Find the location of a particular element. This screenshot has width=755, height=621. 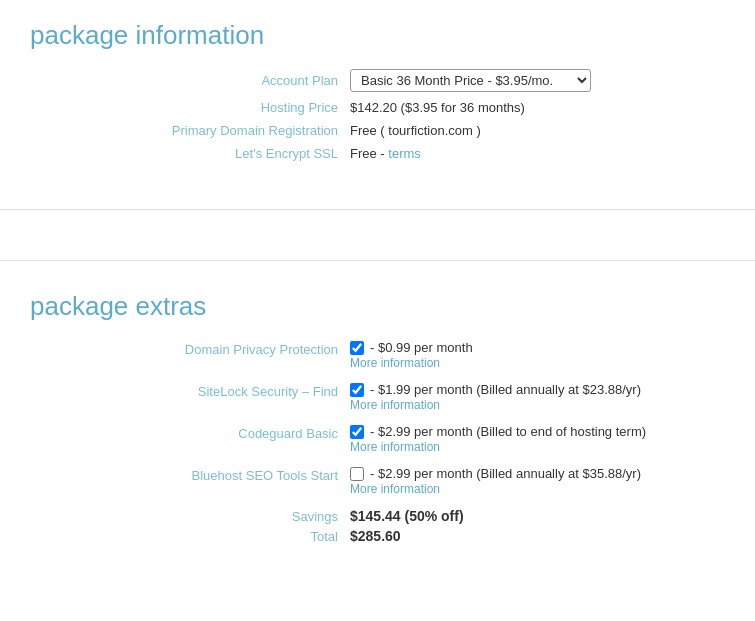

primary-domain-label: Primary Domain Registration is located at coordinates (190, 130).